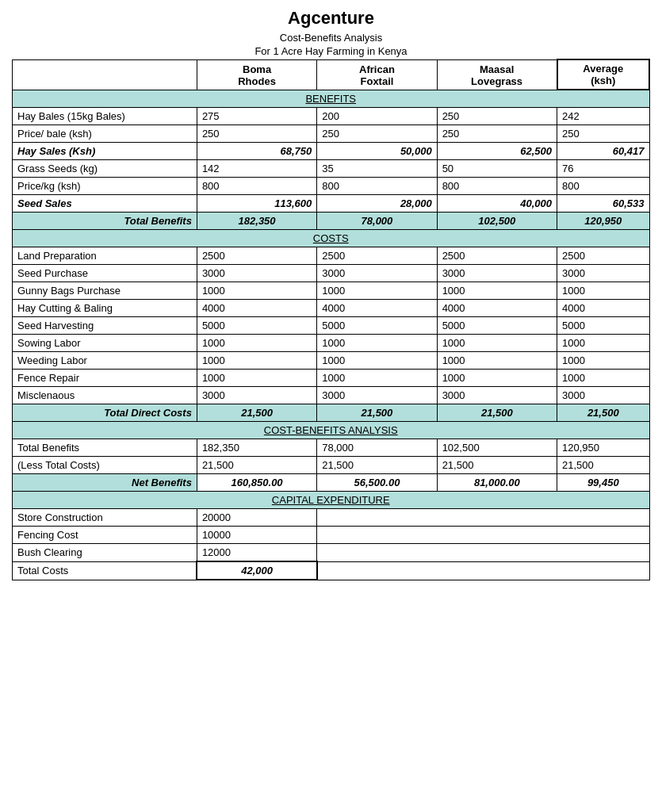 Image resolution: width=662 pixels, height=812 pixels. What do you see at coordinates (331, 151) in the screenshot?
I see `table-row: Hay Sales (Ksh)68,75050,00062,50060,417` at bounding box center [331, 151].